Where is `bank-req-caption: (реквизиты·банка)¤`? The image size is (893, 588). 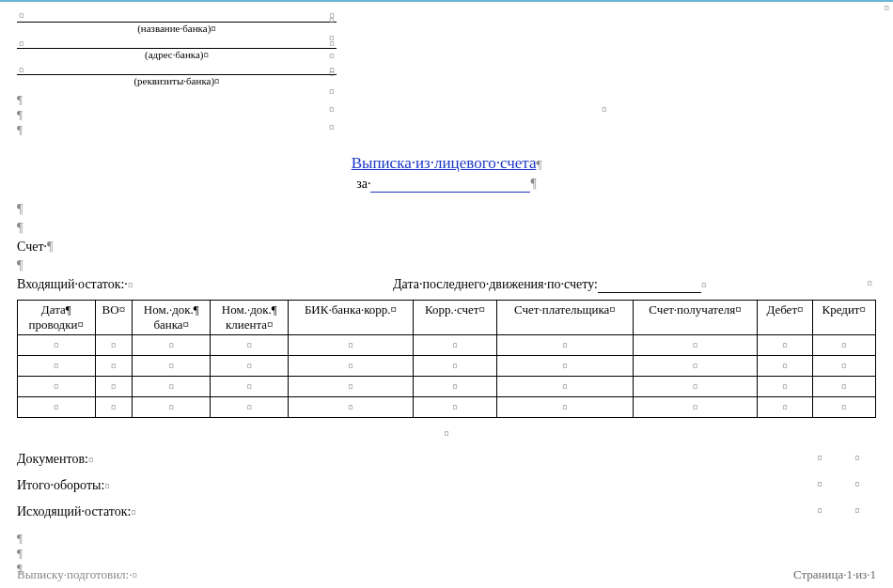
bank-req-caption: (реквизиты·банка)¤ is located at coordinates (177, 81).